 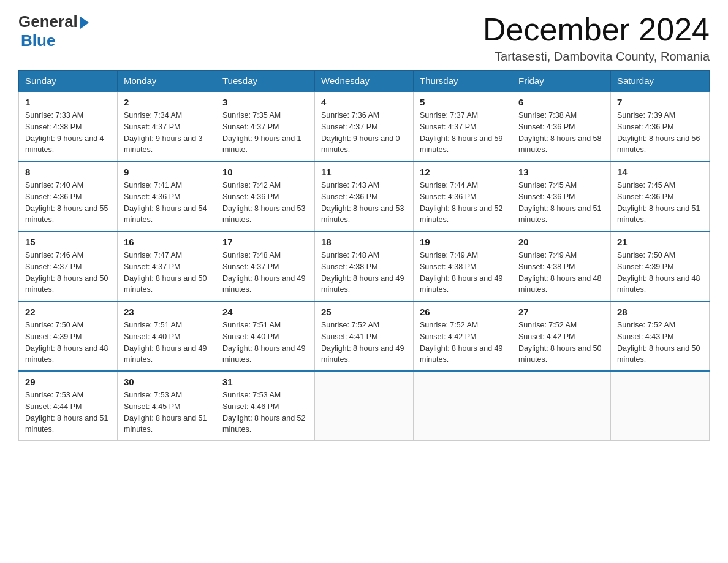 What do you see at coordinates (265, 381) in the screenshot?
I see `day-number: 31` at bounding box center [265, 381].